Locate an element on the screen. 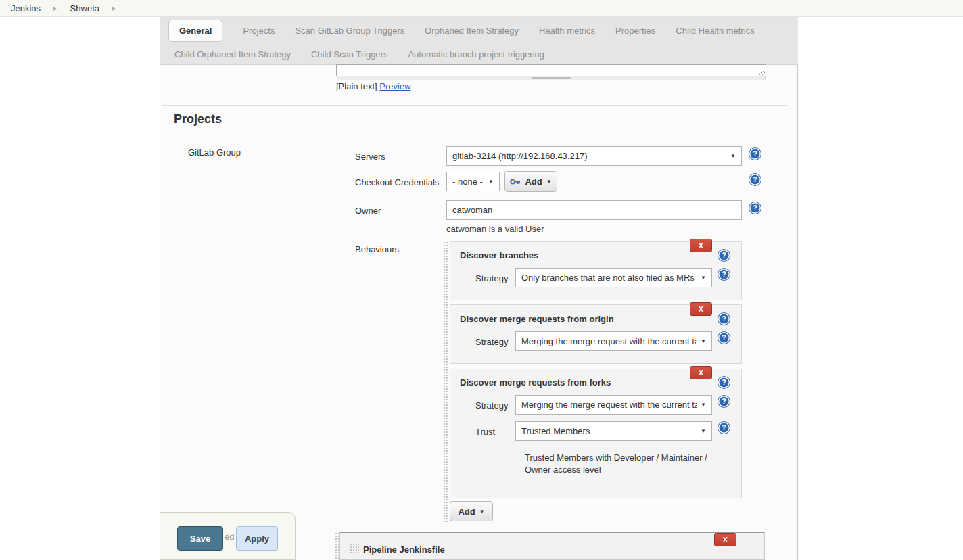 Image resolution: width=963 pixels, height=560 pixels. tab-child-health-metrics: Child Health metrics is located at coordinates (715, 31).